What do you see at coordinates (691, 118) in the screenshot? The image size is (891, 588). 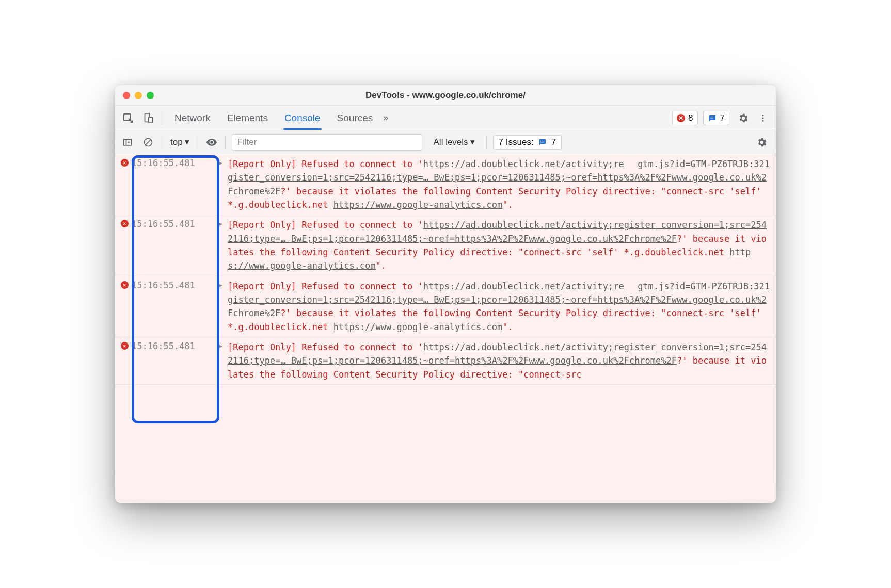 I see `error-count: 8` at bounding box center [691, 118].